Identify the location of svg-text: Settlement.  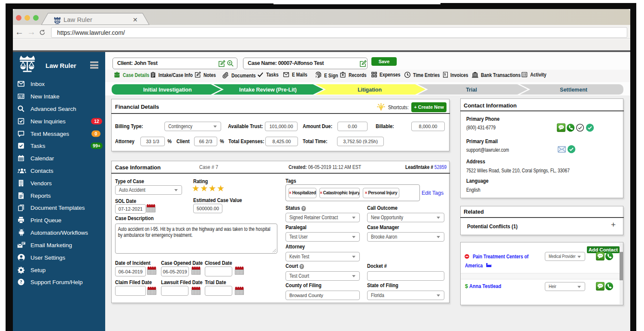
(574, 90).